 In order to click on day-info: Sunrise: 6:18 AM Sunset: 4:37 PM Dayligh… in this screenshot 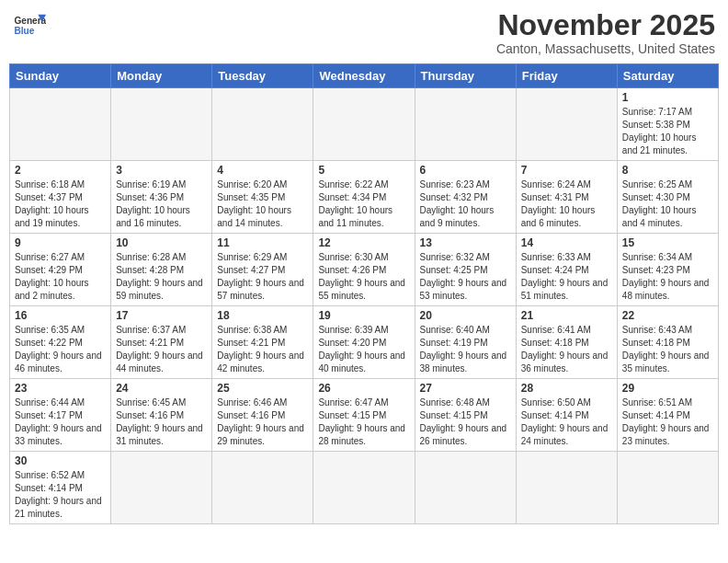, I will do `click(61, 204)`.